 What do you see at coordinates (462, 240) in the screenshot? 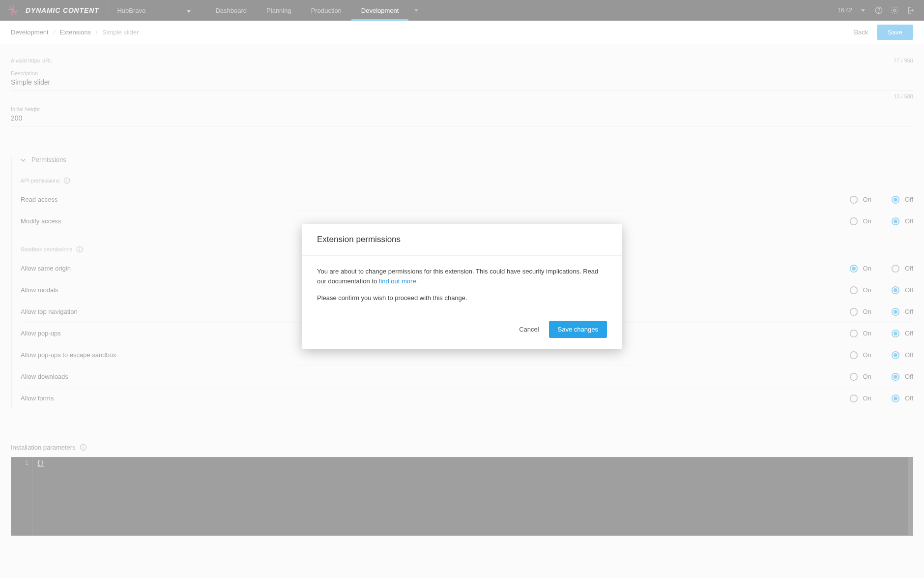
I see `modal-title: Extension permissions` at bounding box center [462, 240].